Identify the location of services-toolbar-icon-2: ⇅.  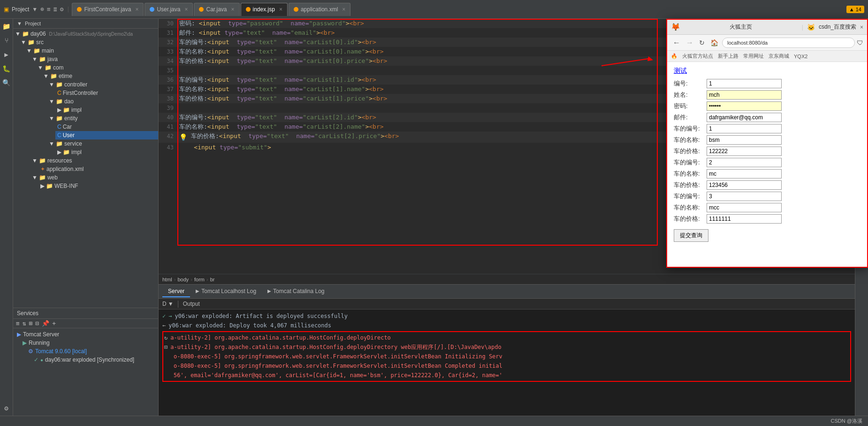
(24, 323).